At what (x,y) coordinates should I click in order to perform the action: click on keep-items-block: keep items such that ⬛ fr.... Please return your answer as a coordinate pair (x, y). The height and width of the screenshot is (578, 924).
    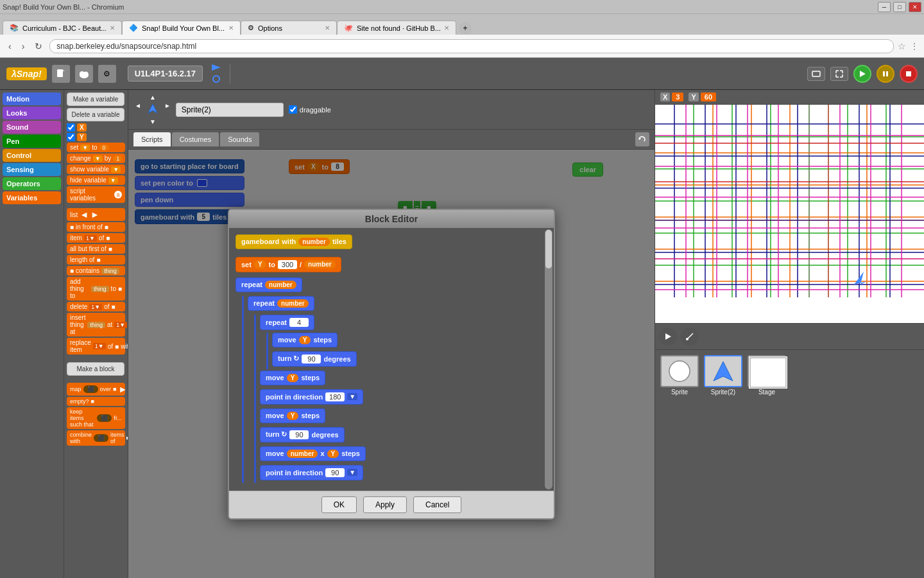
    Looking at the image, I should click on (96, 418).